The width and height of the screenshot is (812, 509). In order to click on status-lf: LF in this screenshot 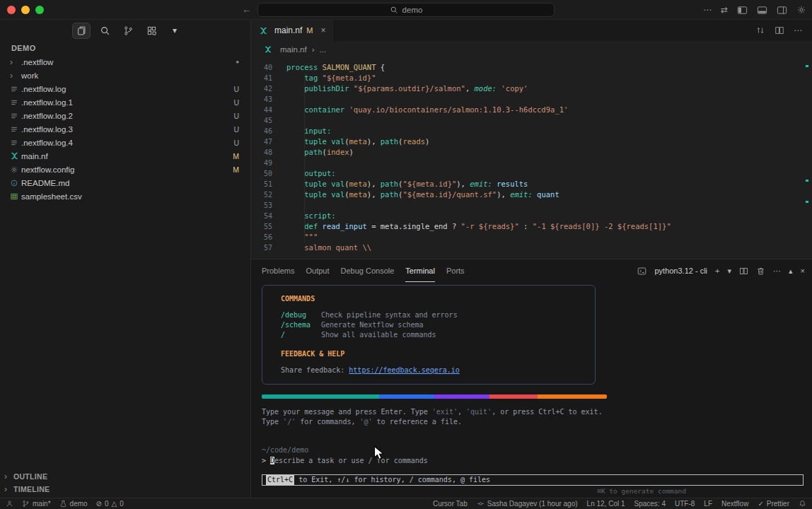, I will do `click(708, 503)`.